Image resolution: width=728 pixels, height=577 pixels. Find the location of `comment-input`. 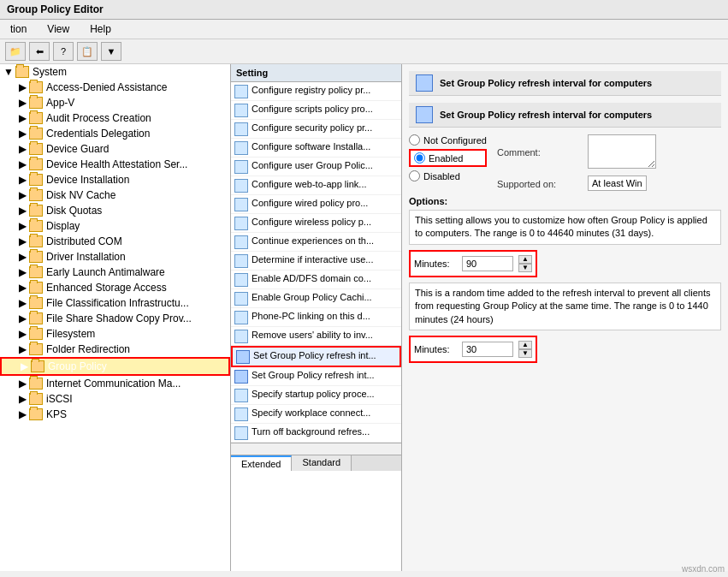

comment-input is located at coordinates (622, 152).